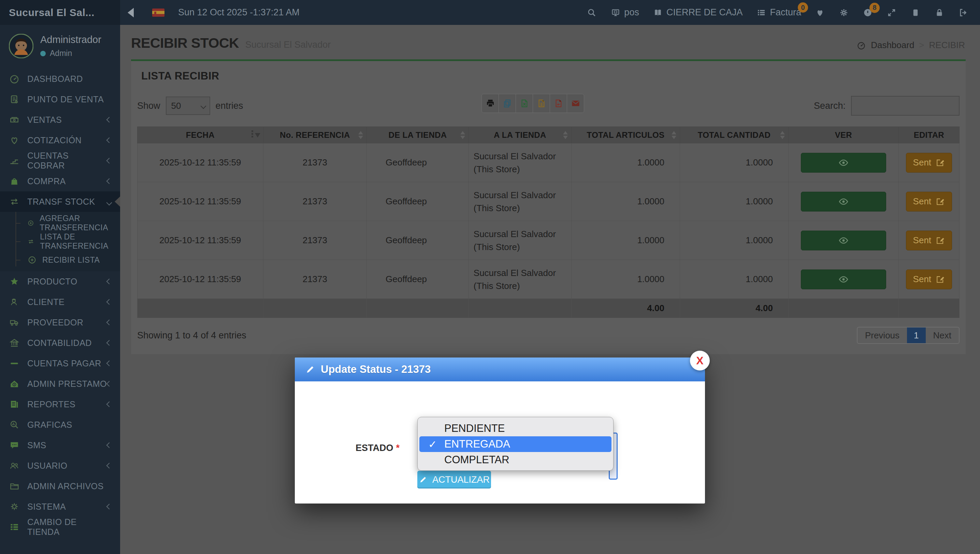 This screenshot has height=554, width=980. Describe the element at coordinates (148, 106) in the screenshot. I see `show-label: Show` at that location.